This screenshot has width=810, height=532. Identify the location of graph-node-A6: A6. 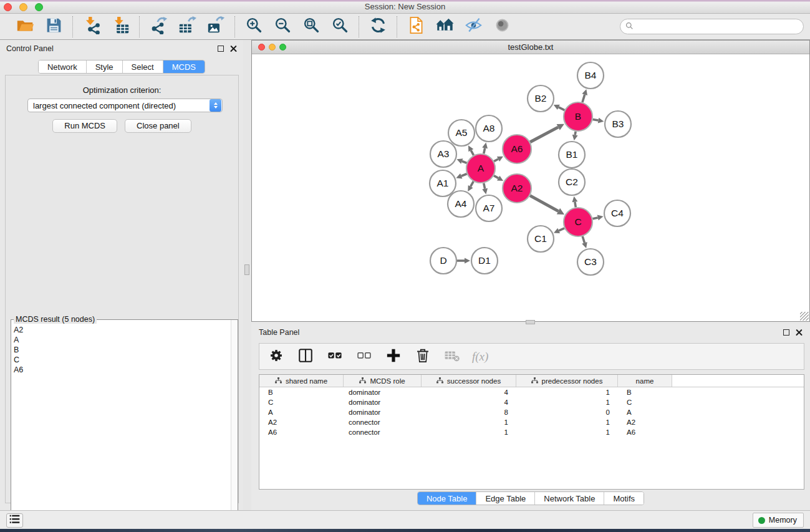
(517, 149).